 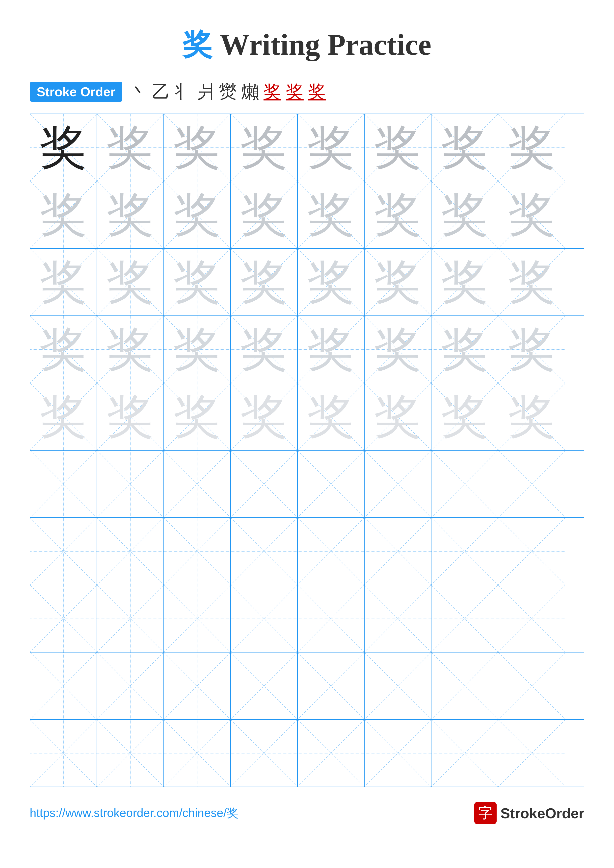 What do you see at coordinates (64, 282) in the screenshot?
I see `char-3-1: 奖` at bounding box center [64, 282].